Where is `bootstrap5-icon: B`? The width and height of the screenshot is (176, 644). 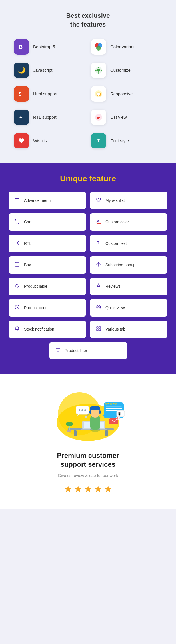
bootstrap5-icon: B is located at coordinates (21, 47).